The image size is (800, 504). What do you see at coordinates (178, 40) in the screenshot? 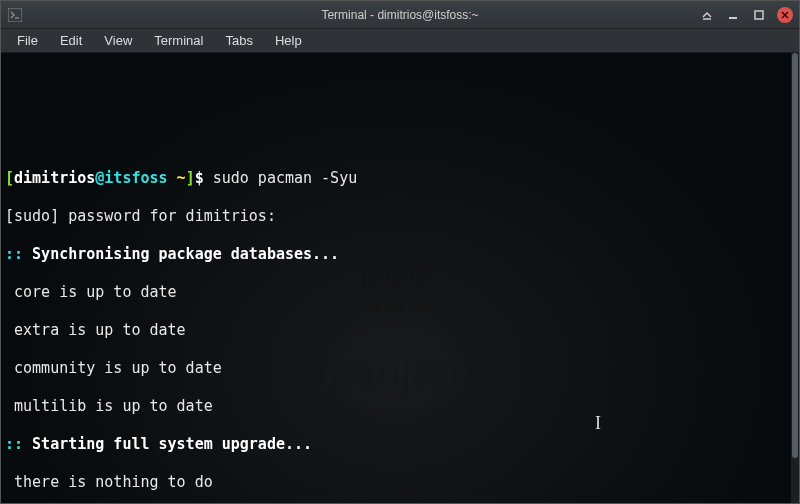
I see `menu-terminal: Terminal` at bounding box center [178, 40].